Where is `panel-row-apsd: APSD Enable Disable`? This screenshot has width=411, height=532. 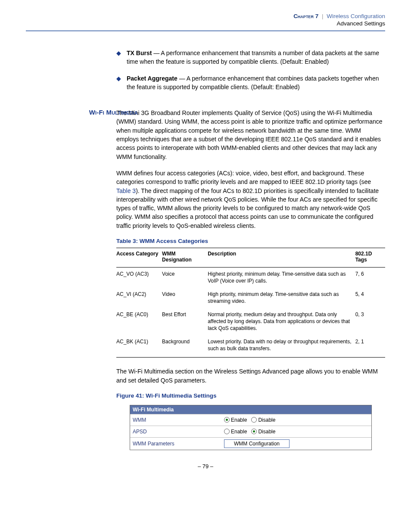 panel-row-apsd: APSD Enable Disable is located at coordinates (251, 432).